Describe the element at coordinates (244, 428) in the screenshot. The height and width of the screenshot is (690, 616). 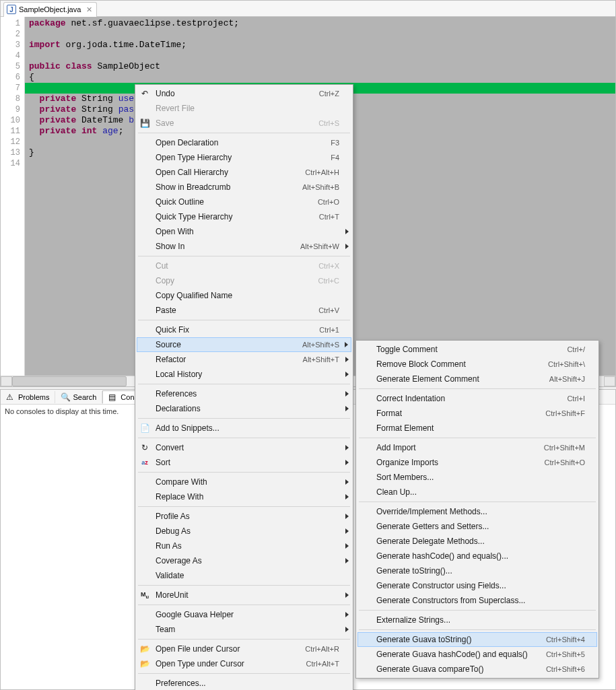
I see `ctx-main-item-add-to-snippets: 📄Add to Snippets...` at that location.